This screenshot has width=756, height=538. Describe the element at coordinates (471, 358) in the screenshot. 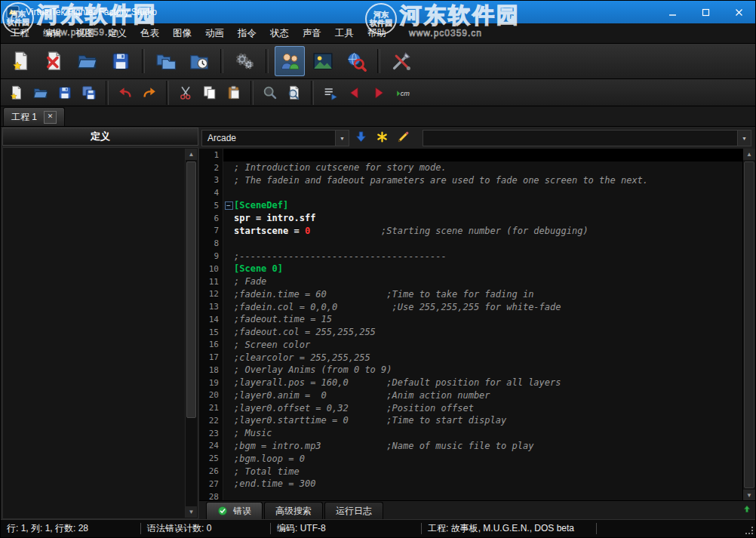

I see `code-line-17: 17;clearcolor = 255,255,255` at that location.